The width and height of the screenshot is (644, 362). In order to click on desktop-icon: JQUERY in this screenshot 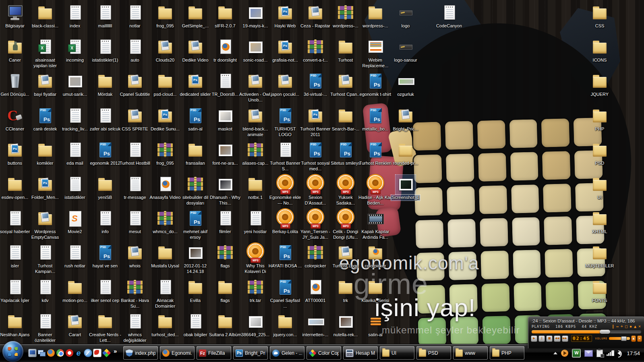, I will do `click(600, 85)`.